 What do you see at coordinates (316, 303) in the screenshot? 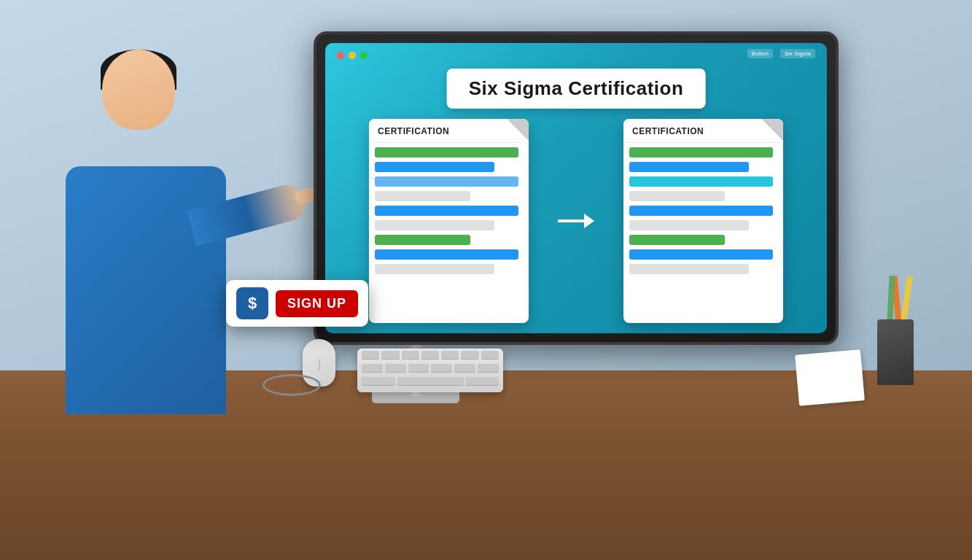
I see `signup-button: SIGN UP` at bounding box center [316, 303].